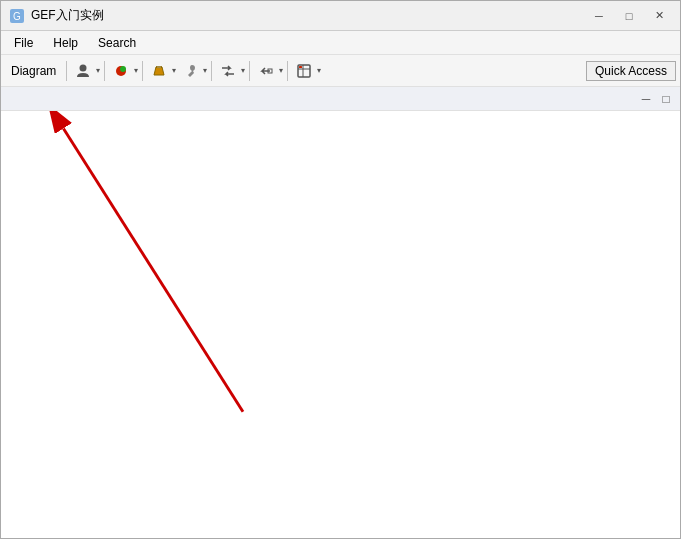 The height and width of the screenshot is (539, 681). I want to click on menu-help: Help, so click(66, 43).